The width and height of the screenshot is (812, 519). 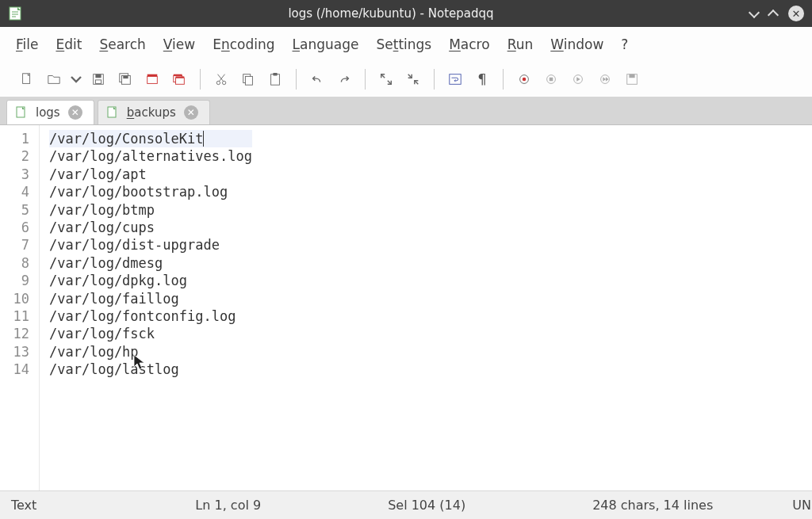 What do you see at coordinates (482, 79) in the screenshot?
I see `show-symbols-button: ¶` at bounding box center [482, 79].